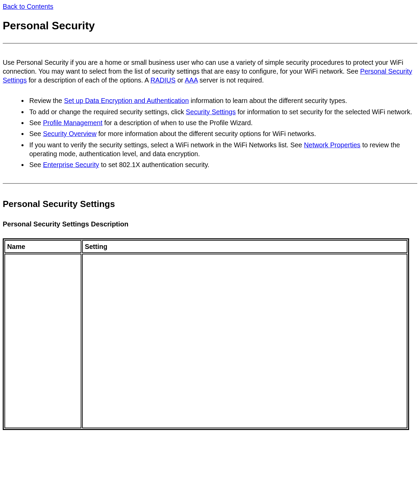 The width and height of the screenshot is (420, 504). What do you see at coordinates (223, 165) in the screenshot?
I see `list-item: See Enterprise Security to set 802.1X au…` at bounding box center [223, 165].